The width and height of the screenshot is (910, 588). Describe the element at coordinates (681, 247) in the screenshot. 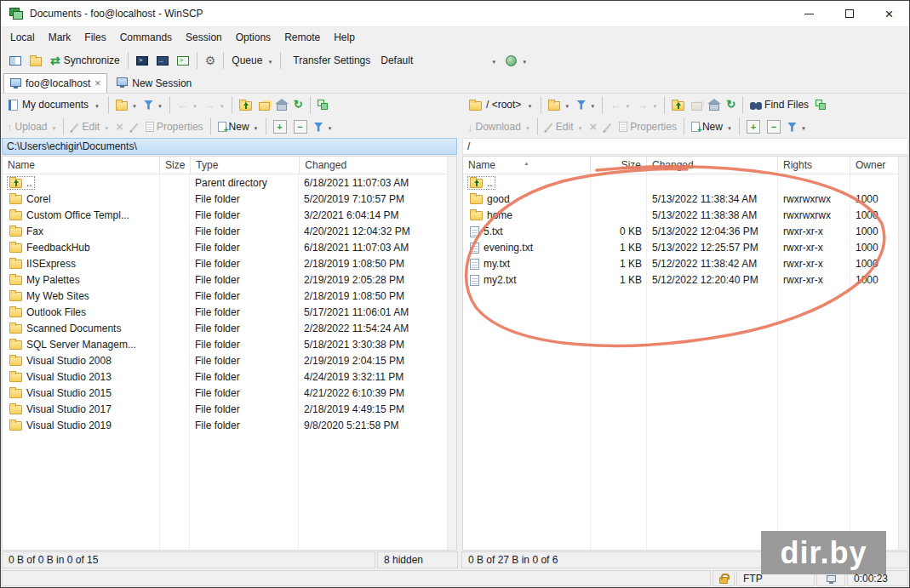

I see `file-row-evening-txt: evening.txt1 KB5/13/2022 12:25:57 PMrwxr…` at that location.